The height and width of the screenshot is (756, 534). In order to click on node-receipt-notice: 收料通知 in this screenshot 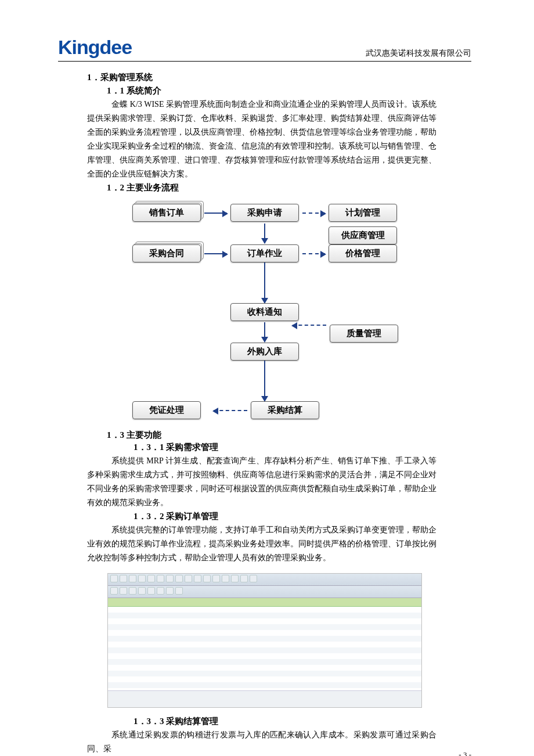, I will do `click(265, 312)`.